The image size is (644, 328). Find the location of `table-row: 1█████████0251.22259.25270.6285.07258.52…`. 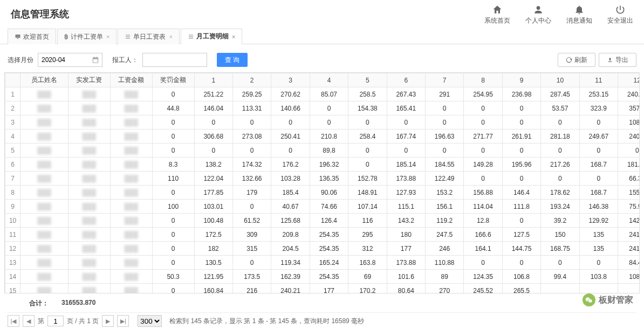

table-row: 1█████████0251.22259.25270.6285.07258.52… is located at coordinates (323, 94).